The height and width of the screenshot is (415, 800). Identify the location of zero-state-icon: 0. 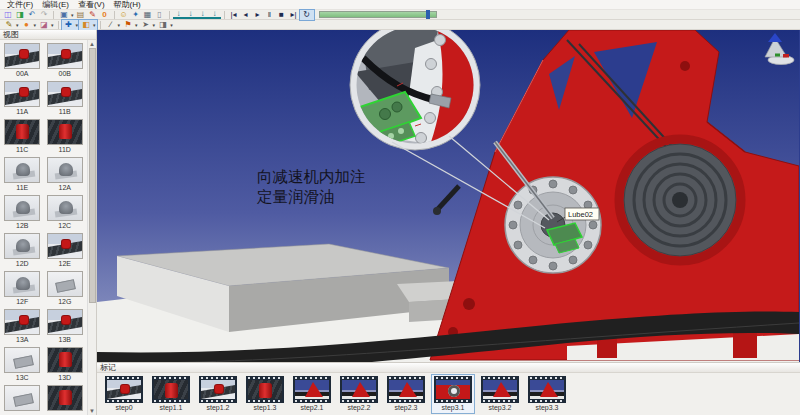
(105, 15).